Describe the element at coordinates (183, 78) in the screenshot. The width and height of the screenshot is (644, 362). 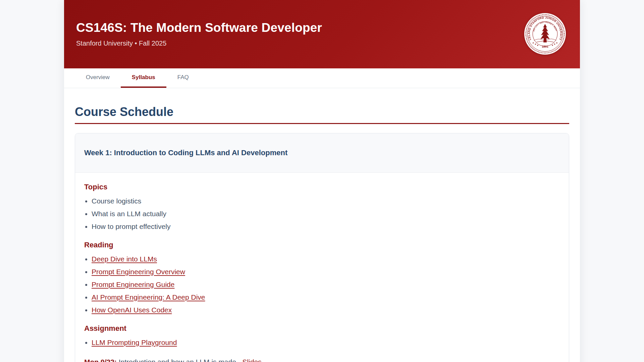
I see `tab-faq: FAQ` at that location.